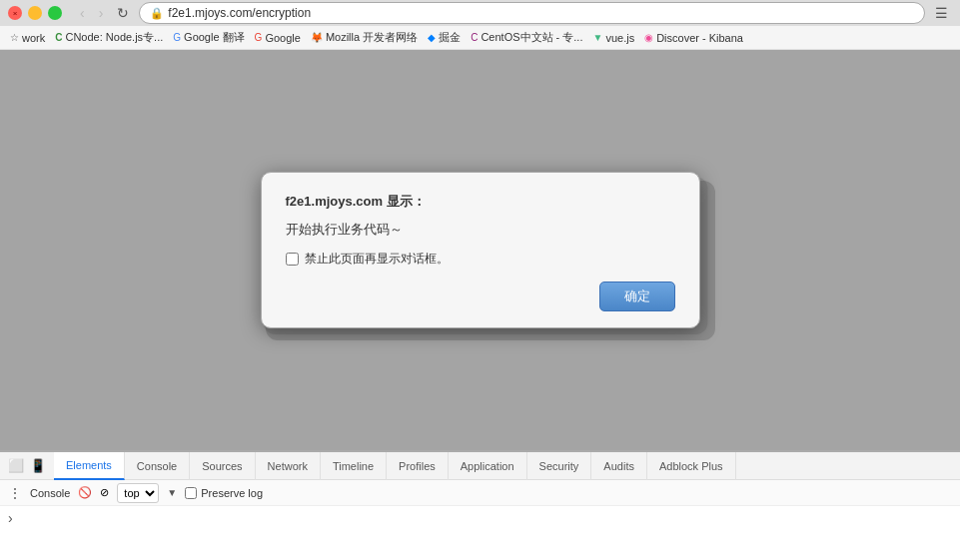  Describe the element at coordinates (27, 465) in the screenshot. I see `devtools-toolbar-icons: ⬜ 📱` at that location.